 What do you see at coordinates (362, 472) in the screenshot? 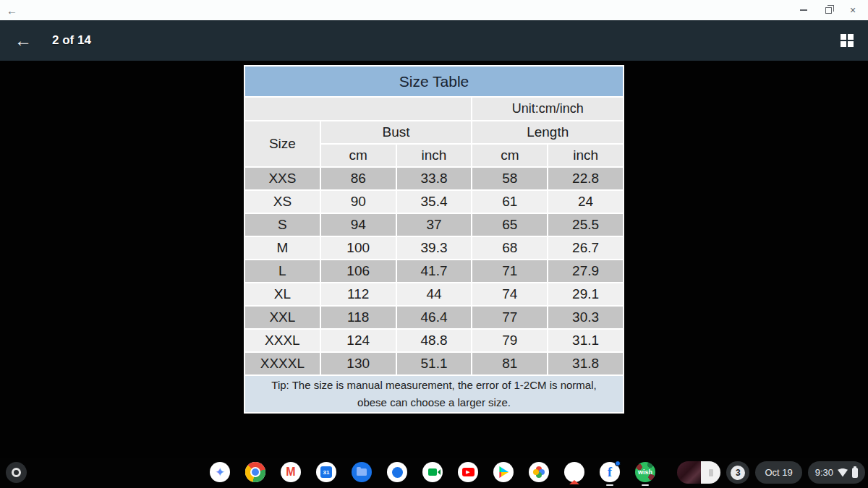
I see `files-icon` at bounding box center [362, 472].